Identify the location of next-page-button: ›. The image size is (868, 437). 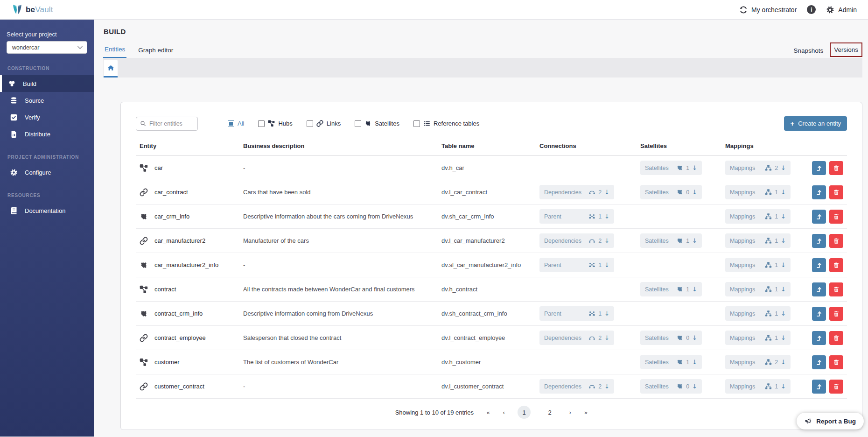
(570, 413).